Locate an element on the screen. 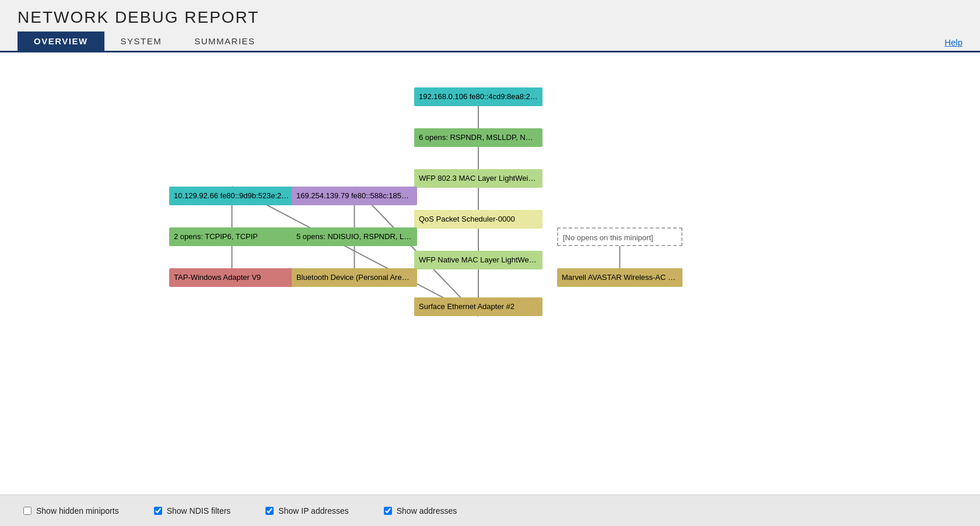 Image resolution: width=980 pixels, height=526 pixels. tab-overview: Overview is located at coordinates (61, 41).